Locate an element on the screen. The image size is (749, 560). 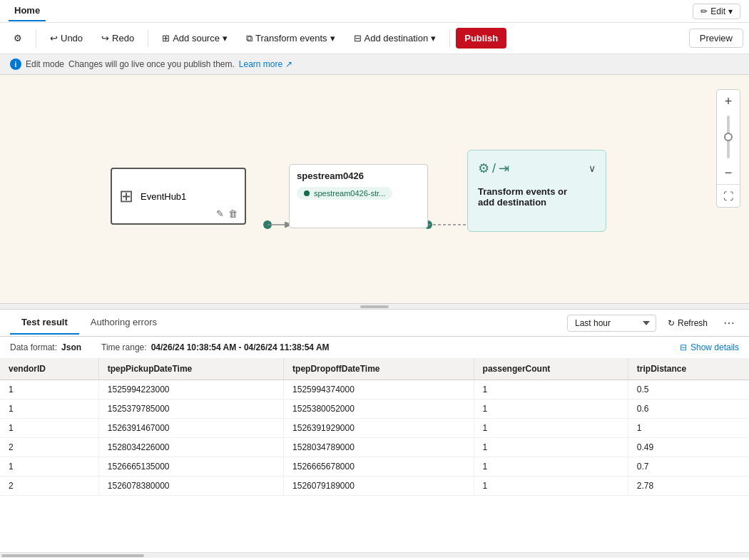
settings-button: ⚙ is located at coordinates (18, 39).